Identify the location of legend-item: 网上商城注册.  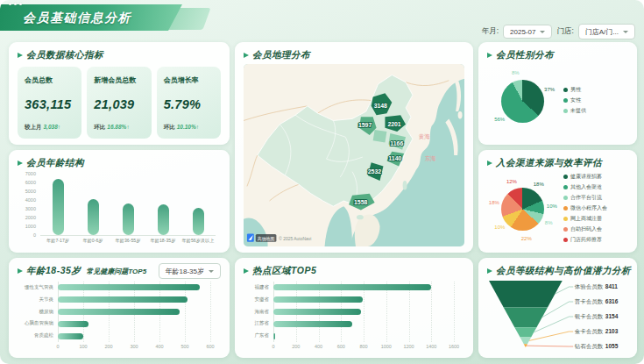
(596, 219).